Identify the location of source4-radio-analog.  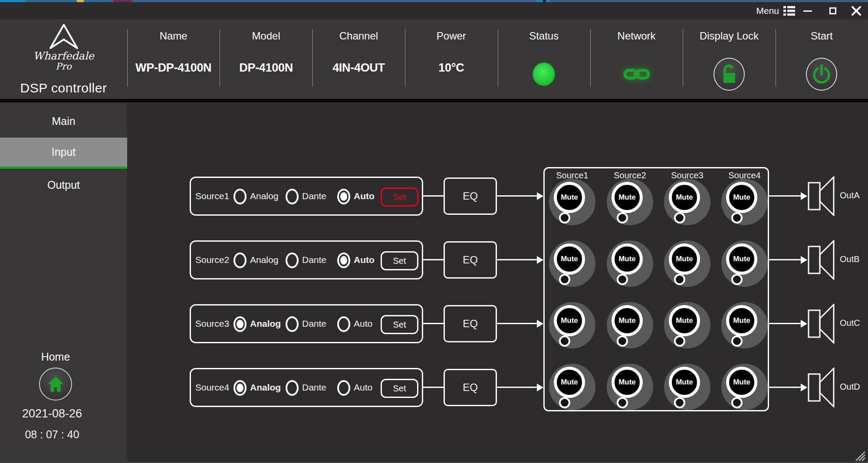
(240, 388).